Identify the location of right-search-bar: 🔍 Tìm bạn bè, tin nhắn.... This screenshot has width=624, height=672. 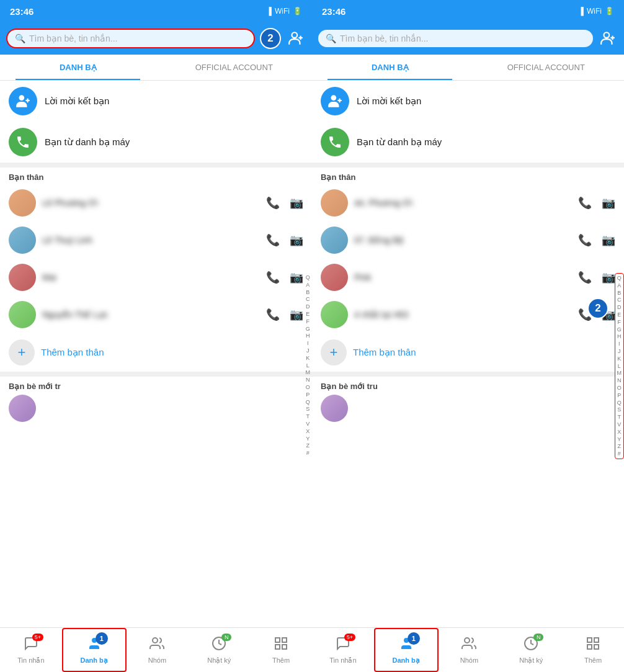
(468, 38).